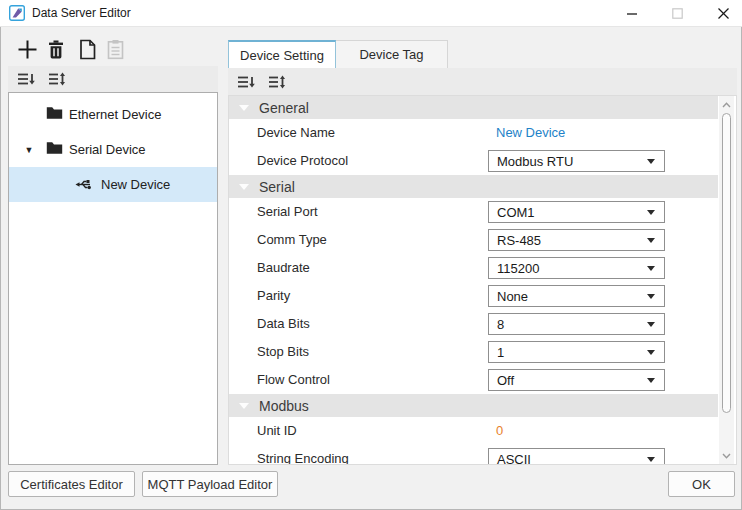  I want to click on tab-label: Device Tag, so click(391, 54).